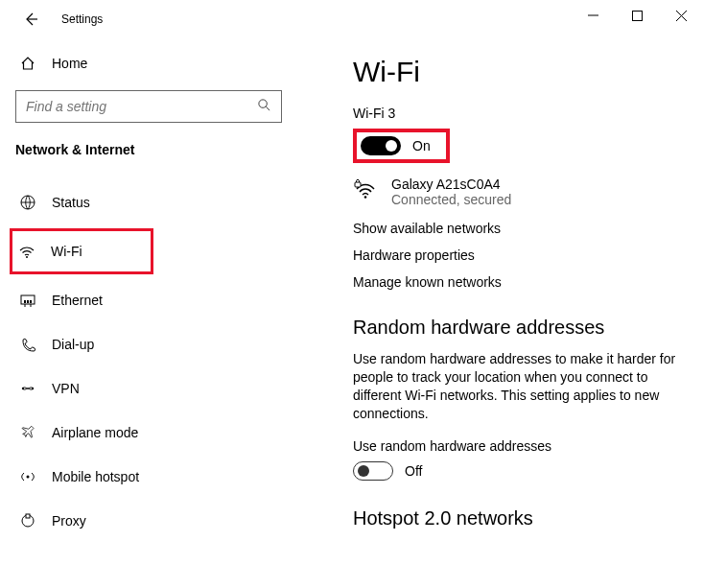 The image size is (703, 588). Describe the element at coordinates (518, 228) in the screenshot. I see `show-available-networks-link: Show available networks` at that location.